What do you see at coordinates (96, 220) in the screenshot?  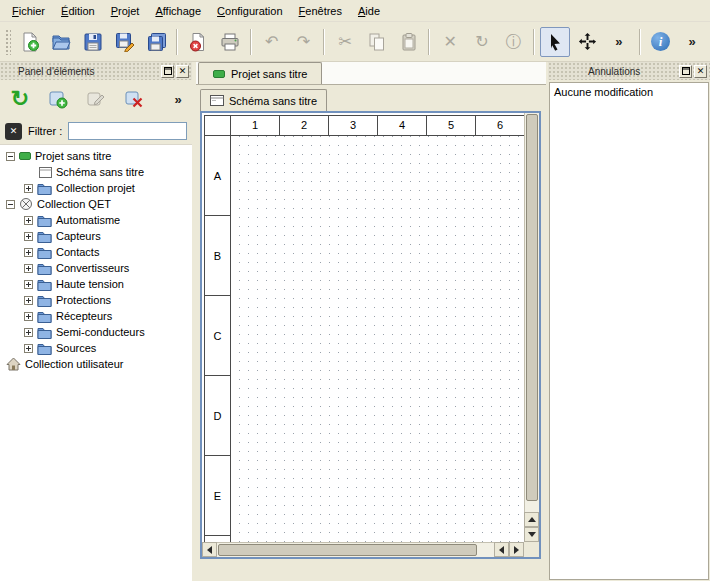 I see `tree-item-automatisme: Automatisme` at bounding box center [96, 220].